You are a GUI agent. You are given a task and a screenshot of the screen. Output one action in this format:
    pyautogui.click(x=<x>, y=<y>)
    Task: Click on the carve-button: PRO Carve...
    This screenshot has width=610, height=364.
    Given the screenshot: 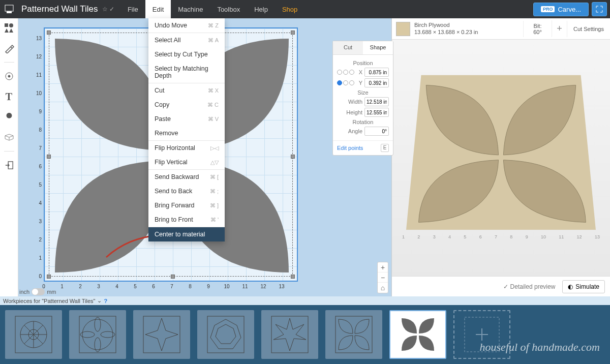 What is the action you would take?
    pyautogui.click(x=561, y=9)
    